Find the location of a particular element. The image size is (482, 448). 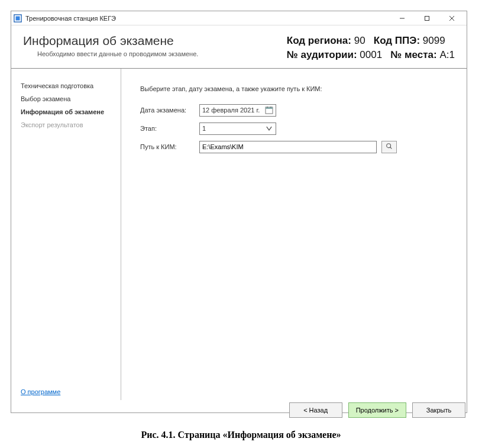

header: Информация об экзамене Необходимо ввести… is located at coordinates (239, 47).